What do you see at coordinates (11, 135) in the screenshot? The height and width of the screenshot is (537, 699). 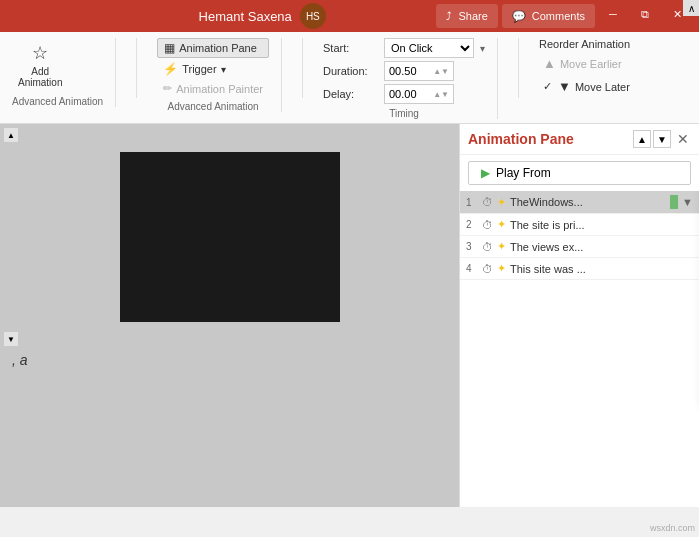 I see `slide-nav-up: ▲` at bounding box center [11, 135].